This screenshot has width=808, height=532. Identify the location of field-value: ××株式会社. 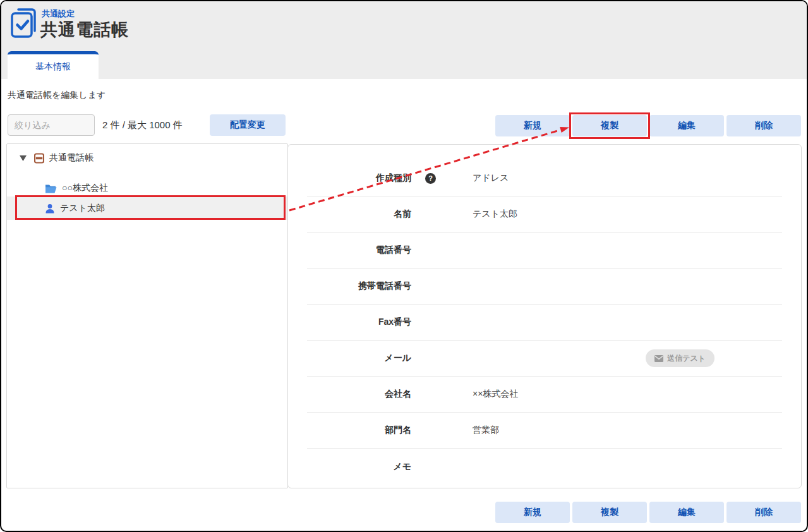
(627, 394).